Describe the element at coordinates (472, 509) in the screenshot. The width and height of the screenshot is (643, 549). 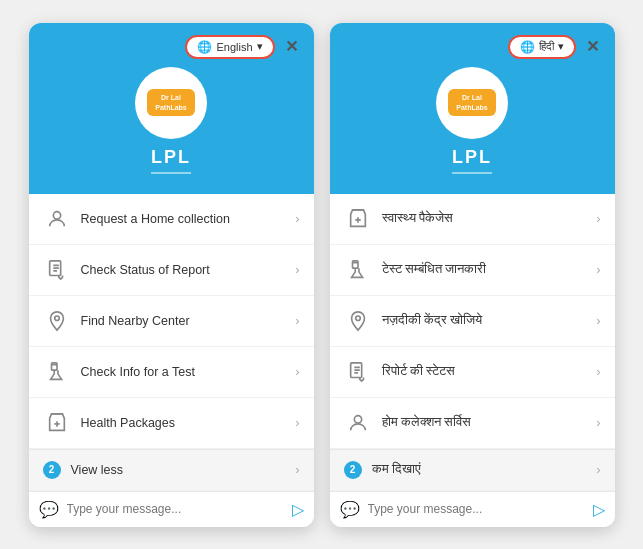
I see `input-bar-right: 💬 ▷` at that location.